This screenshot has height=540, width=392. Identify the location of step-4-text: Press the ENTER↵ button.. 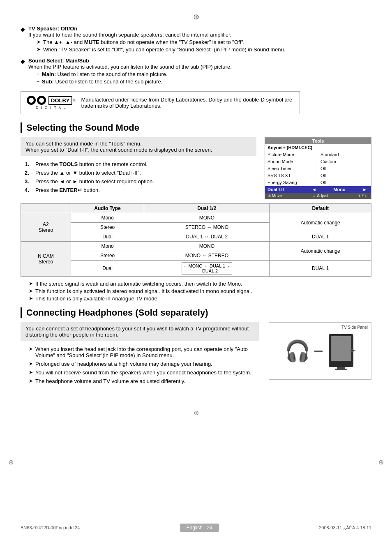
(67, 190).